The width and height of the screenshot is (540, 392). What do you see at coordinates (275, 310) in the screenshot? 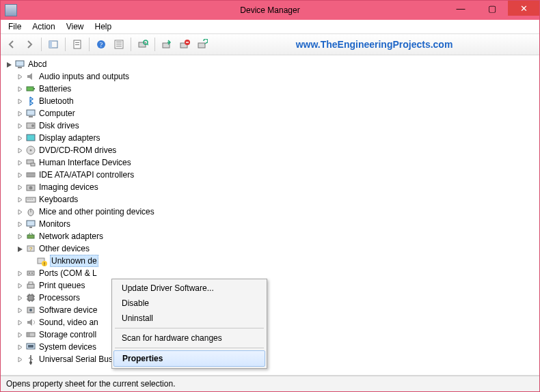
I see `tree-item-software-devices: Software device` at bounding box center [275, 310].